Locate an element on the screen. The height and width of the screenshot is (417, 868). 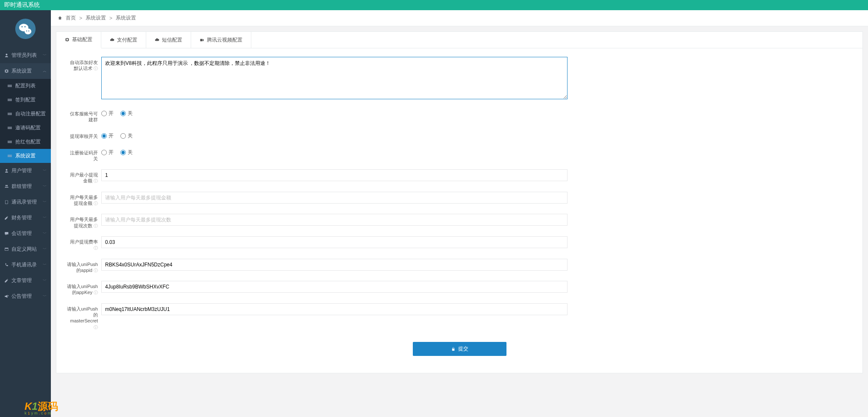
chat-icon is located at coordinates (7, 233).